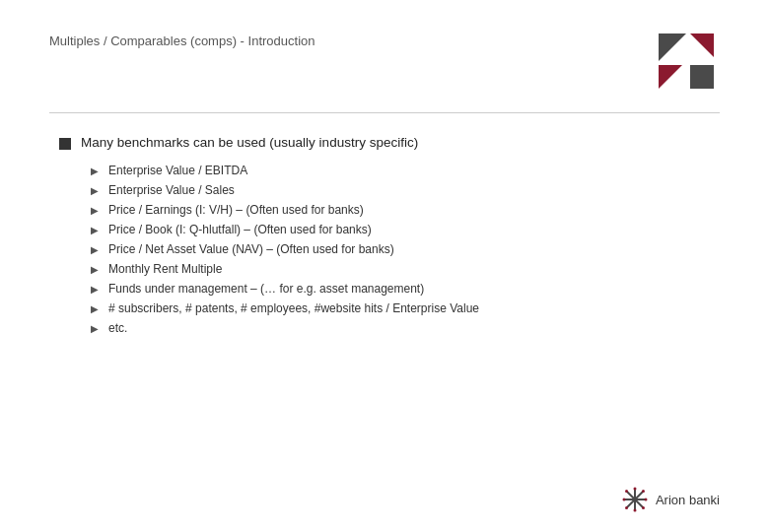 The width and height of the screenshot is (769, 532). What do you see at coordinates (405, 190) in the screenshot?
I see `list-item: ▶Enterprise Value / Sales` at bounding box center [405, 190].